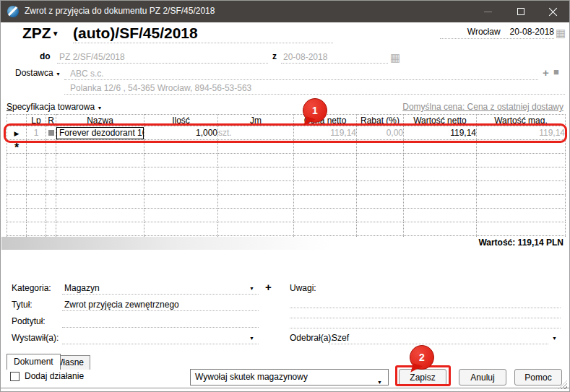 The image size is (570, 392). Describe the element at coordinates (522, 133) in the screenshot. I see `wartosc-mag-cell: 119,14` at that location.